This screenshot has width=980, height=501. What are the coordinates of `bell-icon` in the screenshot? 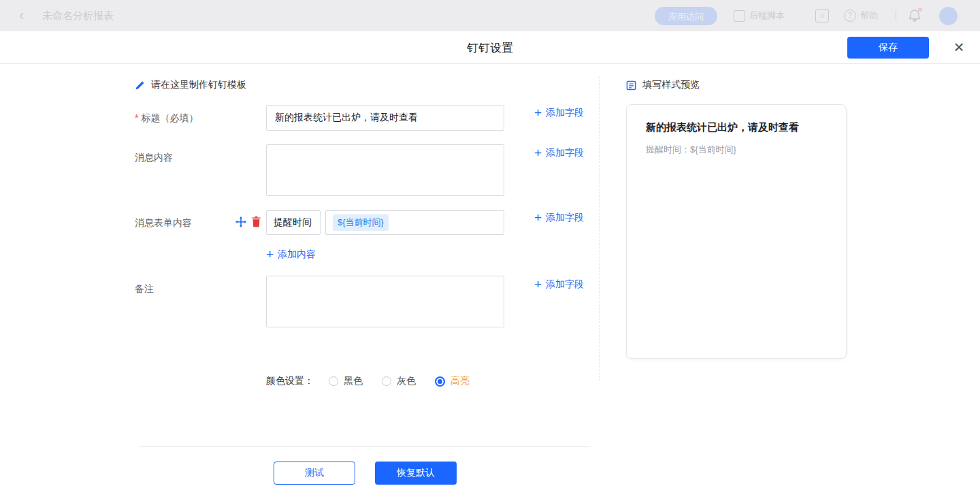 It's located at (915, 16).